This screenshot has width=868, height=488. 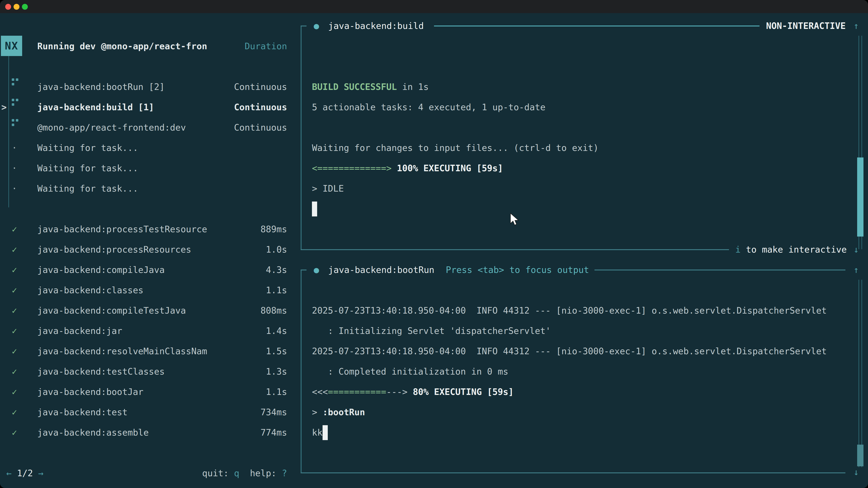 I want to click on focus-output-hint: Press <tab> to focus output, so click(x=518, y=270).